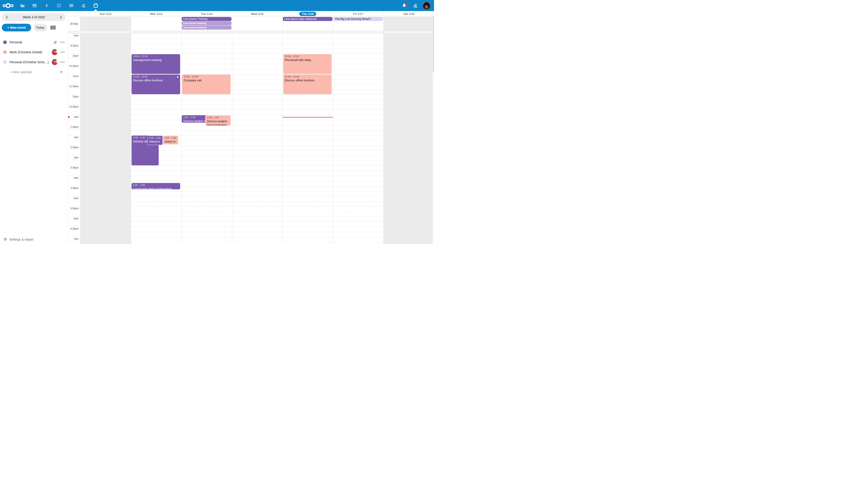  Describe the element at coordinates (35, 72) in the screenshot. I see `new-calendar-button: + New calendar` at that location.